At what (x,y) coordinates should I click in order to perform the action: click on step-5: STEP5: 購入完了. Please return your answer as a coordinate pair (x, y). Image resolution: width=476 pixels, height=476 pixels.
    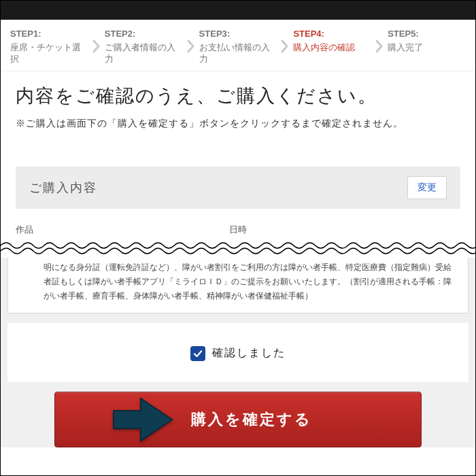
    Looking at the image, I should click on (427, 46).